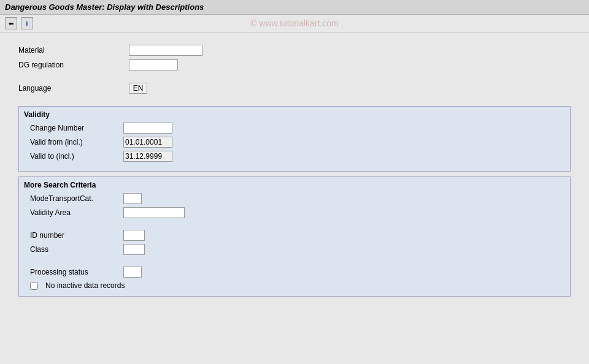 Image resolution: width=589 pixels, height=364 pixels. Describe the element at coordinates (134, 235) in the screenshot. I see `id-number-input` at that location.